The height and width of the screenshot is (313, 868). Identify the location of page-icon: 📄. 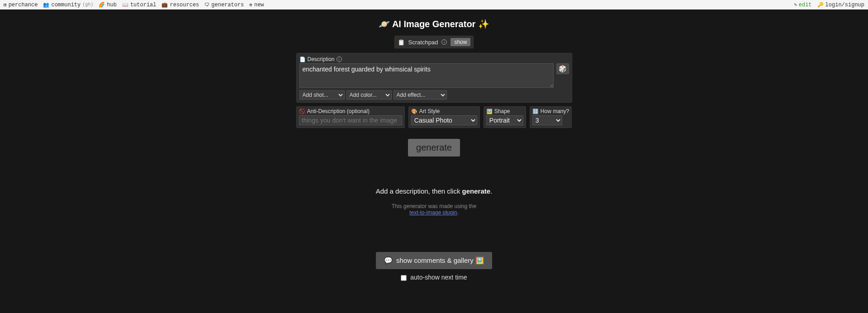
(303, 60).